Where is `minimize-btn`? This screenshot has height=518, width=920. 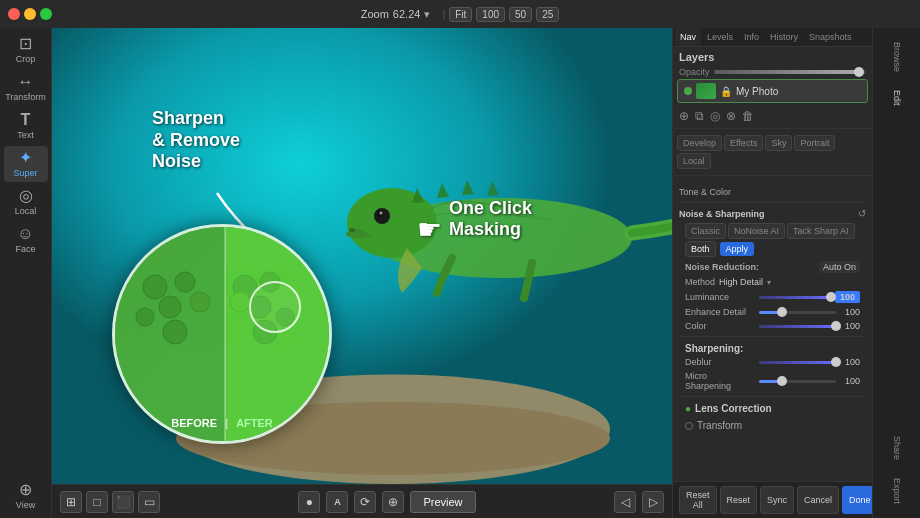 minimize-btn is located at coordinates (30, 14).